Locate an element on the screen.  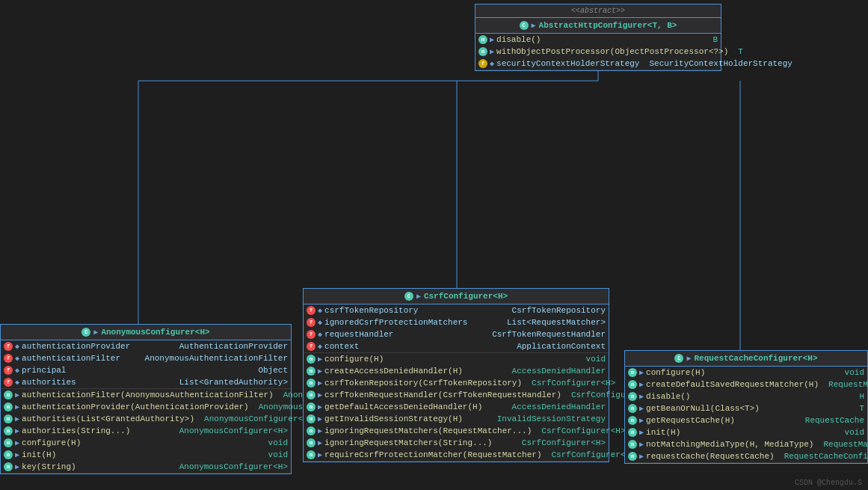
abstract-http-configurer-box: <<abstract>> C ▶ AbstractHttpConfigurer<… is located at coordinates (598, 37).